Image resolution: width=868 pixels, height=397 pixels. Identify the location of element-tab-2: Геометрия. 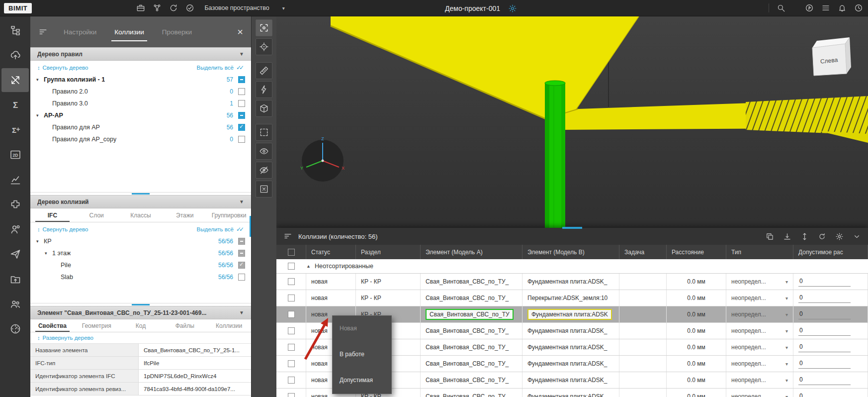
(96, 325).